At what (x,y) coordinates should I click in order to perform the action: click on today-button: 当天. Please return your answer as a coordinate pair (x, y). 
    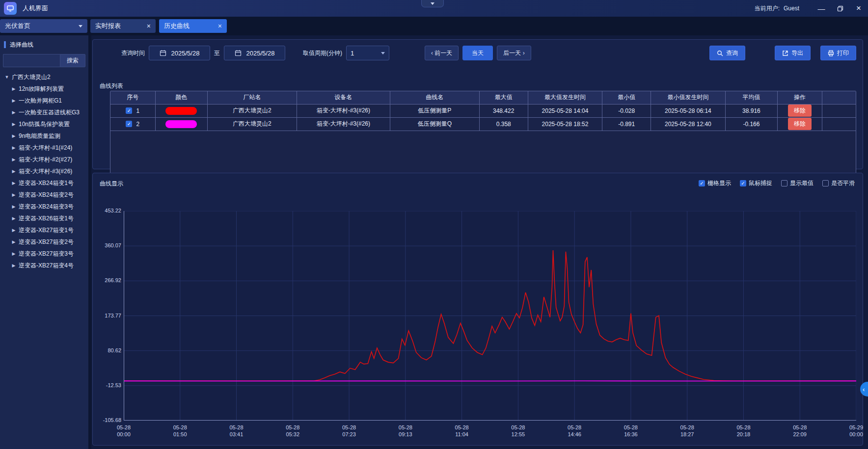
    Looking at the image, I should click on (478, 53).